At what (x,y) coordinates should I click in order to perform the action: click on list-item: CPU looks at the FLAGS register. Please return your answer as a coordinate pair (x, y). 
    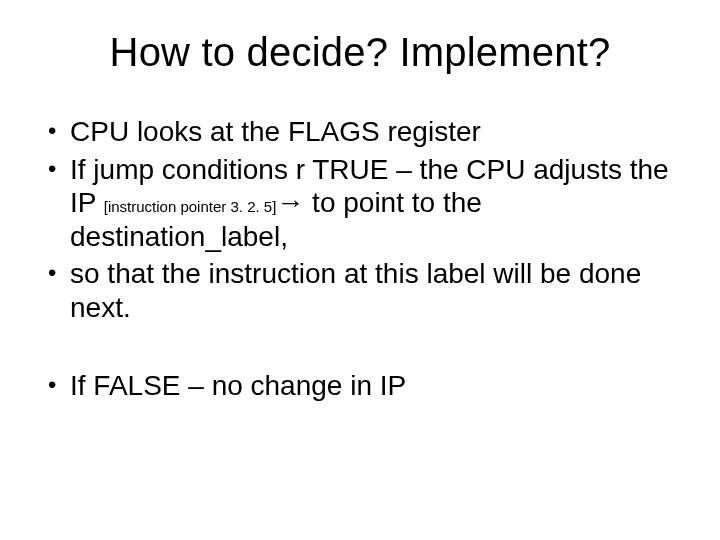
    Looking at the image, I should click on (363, 132).